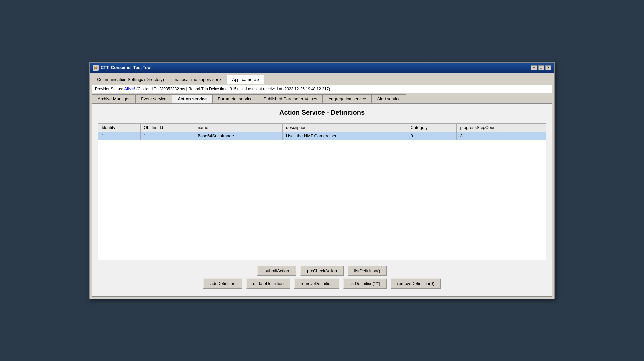 The image size is (644, 361). What do you see at coordinates (322, 132) in the screenshot?
I see `definitions-table: Identity Obj Inst Id name description Ca…` at bounding box center [322, 132].